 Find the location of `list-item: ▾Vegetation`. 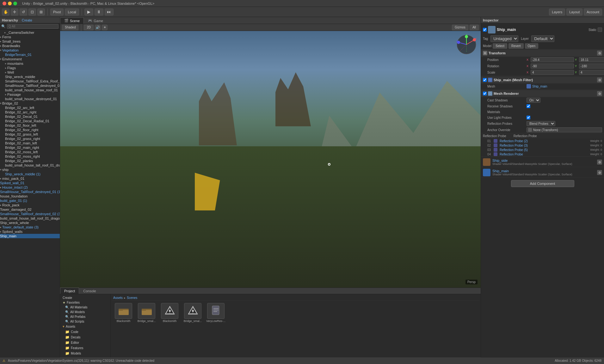

list-item: ▾Vegetation is located at coordinates (30, 50).